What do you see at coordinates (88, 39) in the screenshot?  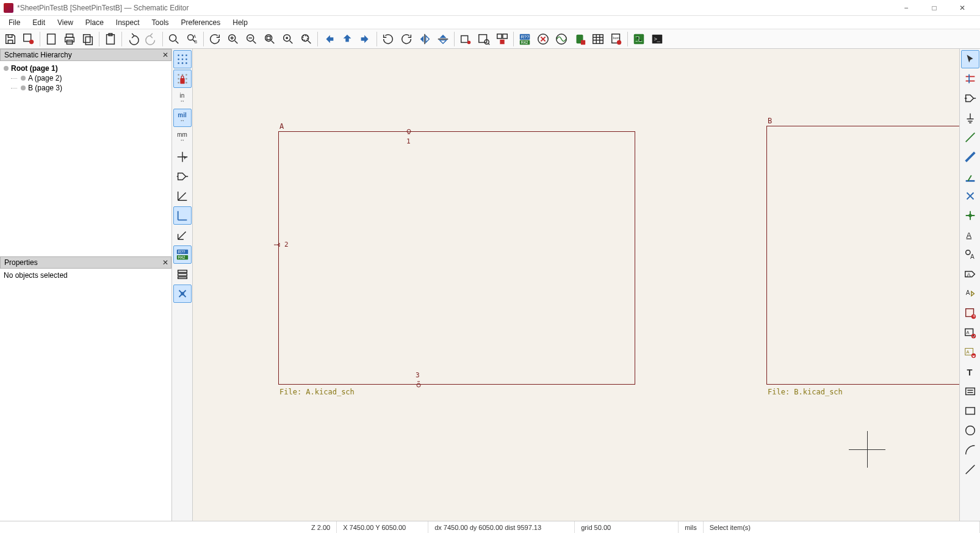 I see `plot-icon` at bounding box center [88, 39].